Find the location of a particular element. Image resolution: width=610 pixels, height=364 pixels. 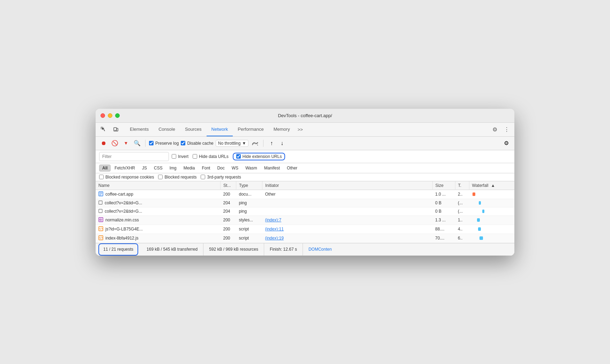

cell-time: 4.. is located at coordinates (462, 229).